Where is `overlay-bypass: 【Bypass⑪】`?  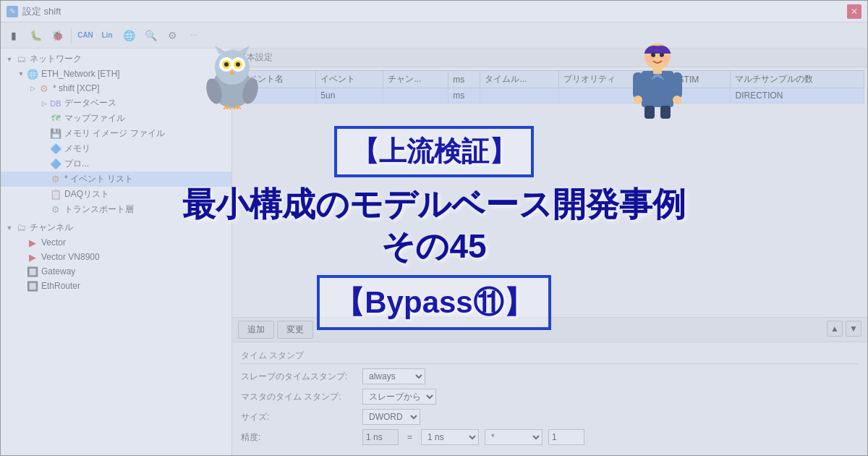
overlay-bypass: 【Bypass⑪】 is located at coordinates (434, 303).